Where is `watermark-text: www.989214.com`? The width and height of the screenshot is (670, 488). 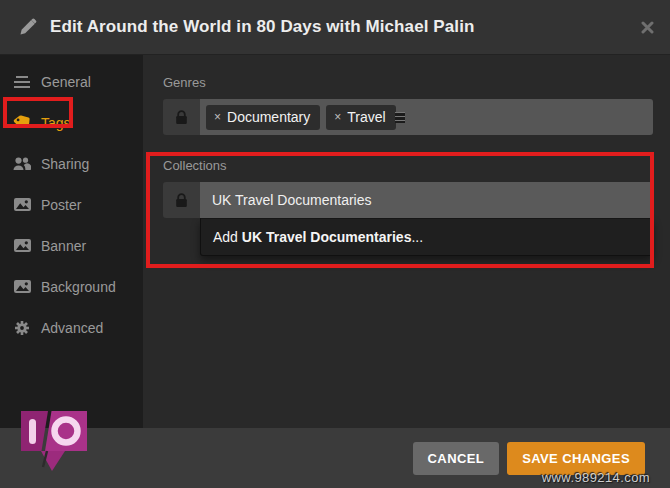
watermark-text: www.989214.com is located at coordinates (596, 478).